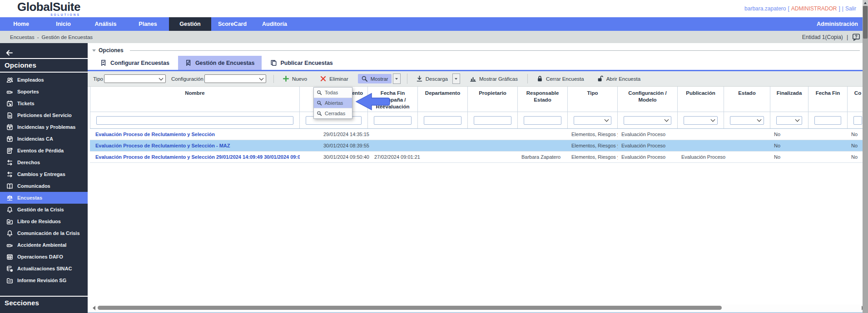 The width and height of the screenshot is (868, 313). I want to click on tab: Configurar Encuestas, so click(134, 63).